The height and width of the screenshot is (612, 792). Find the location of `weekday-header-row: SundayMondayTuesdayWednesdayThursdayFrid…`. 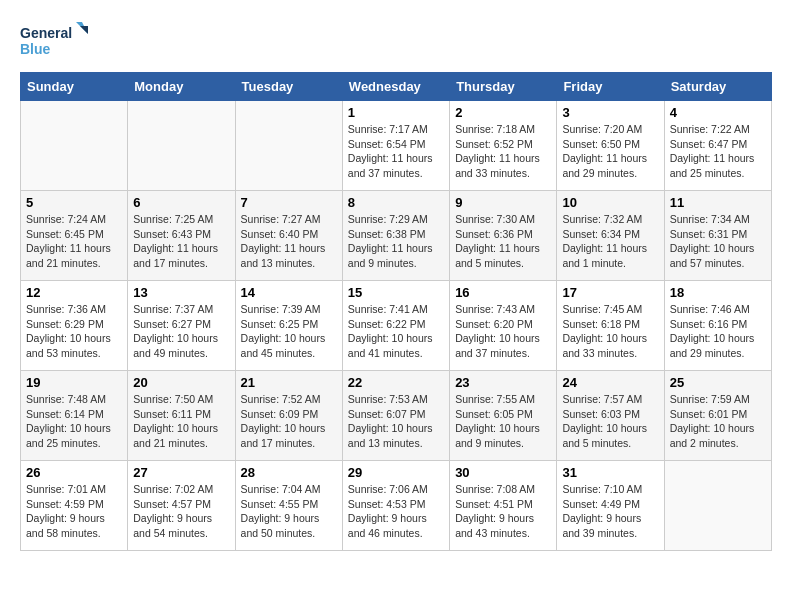

weekday-header-row: SundayMondayTuesdayWednesdayThursdayFrid… is located at coordinates (396, 87).